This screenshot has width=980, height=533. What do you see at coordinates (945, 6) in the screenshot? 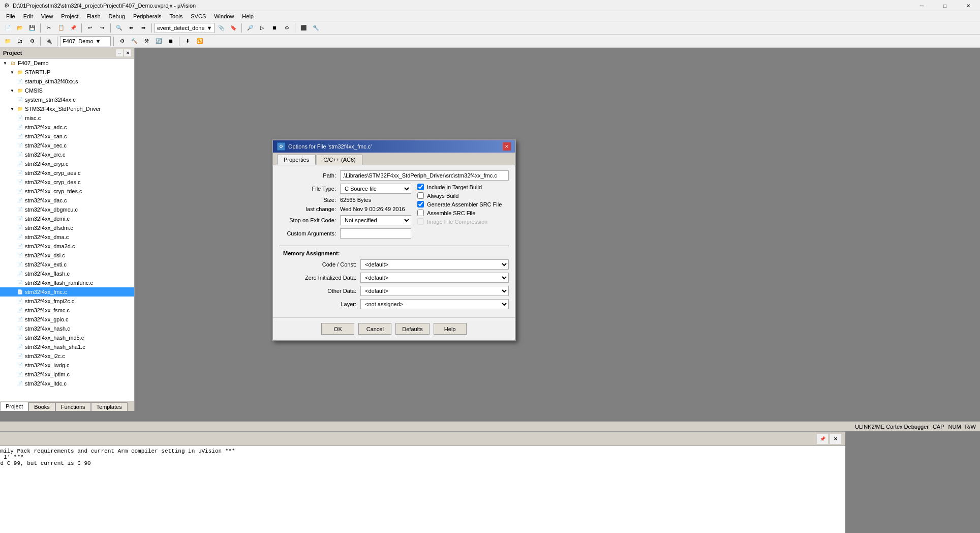
I see `maximize-button: □` at bounding box center [945, 6].